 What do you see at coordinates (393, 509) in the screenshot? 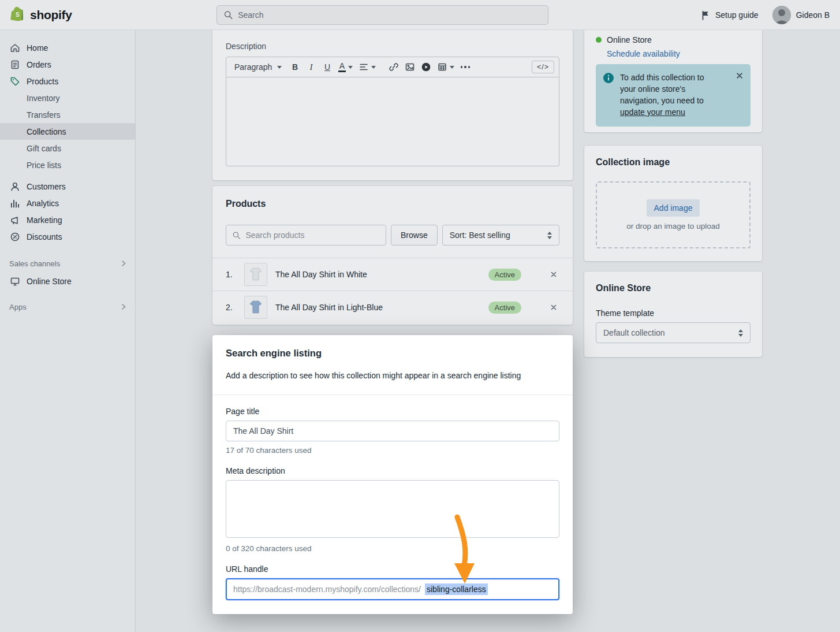
I see `meta-description-textarea` at bounding box center [393, 509].